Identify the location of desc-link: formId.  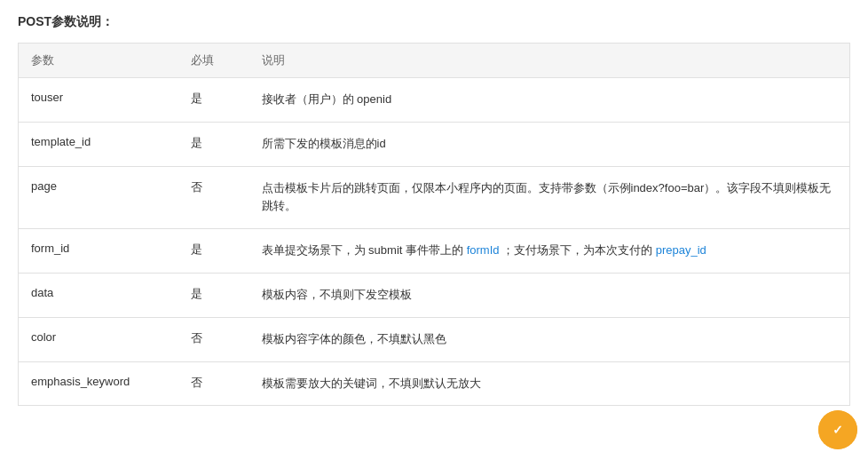
(483, 250).